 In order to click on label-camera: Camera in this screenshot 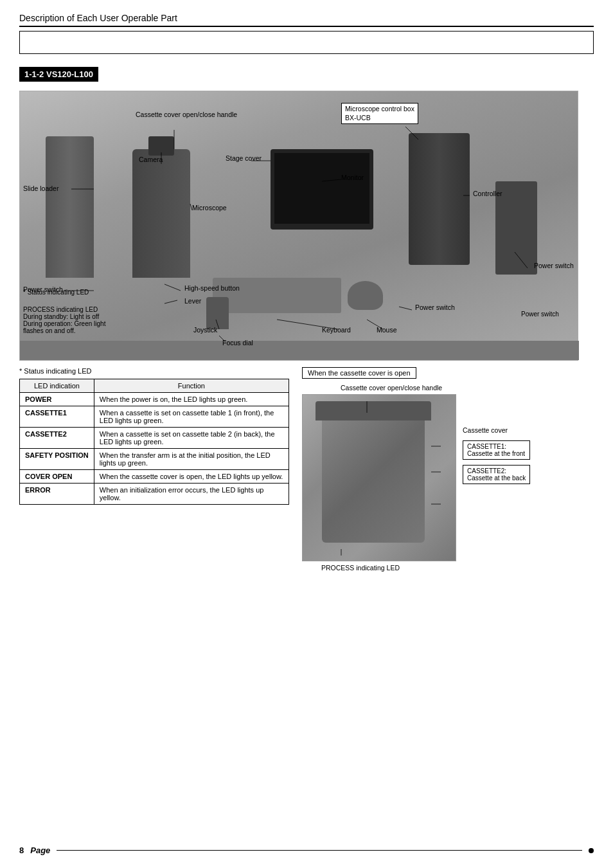, I will do `click(150, 160)`.